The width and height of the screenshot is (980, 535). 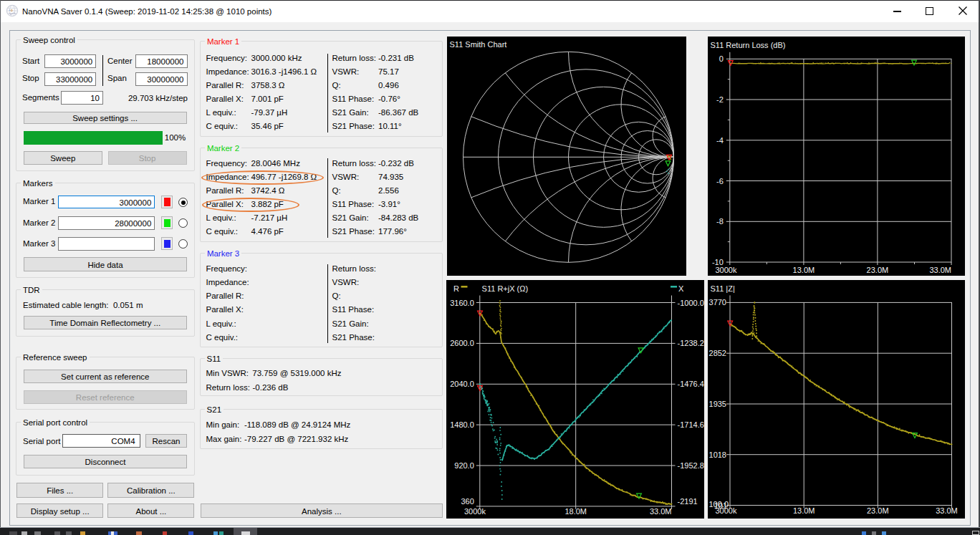 What do you see at coordinates (688, 501) in the screenshot?
I see `svg-text: -2191` at bounding box center [688, 501].